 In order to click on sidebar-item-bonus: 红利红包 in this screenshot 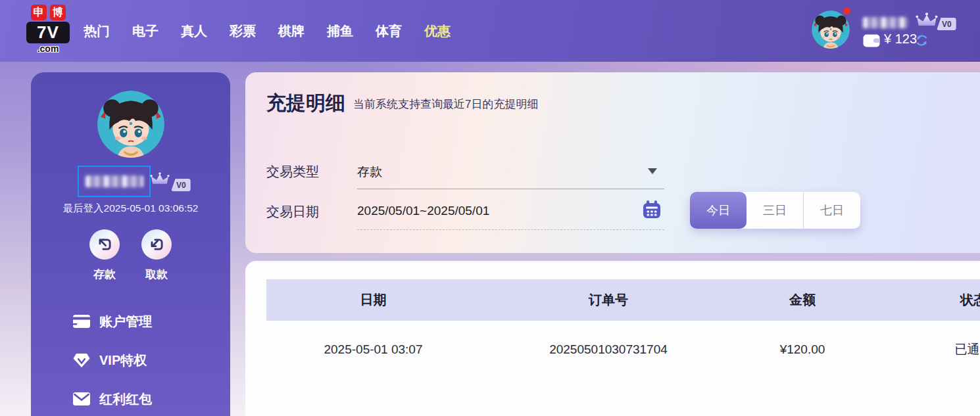, I will do `click(130, 399)`.